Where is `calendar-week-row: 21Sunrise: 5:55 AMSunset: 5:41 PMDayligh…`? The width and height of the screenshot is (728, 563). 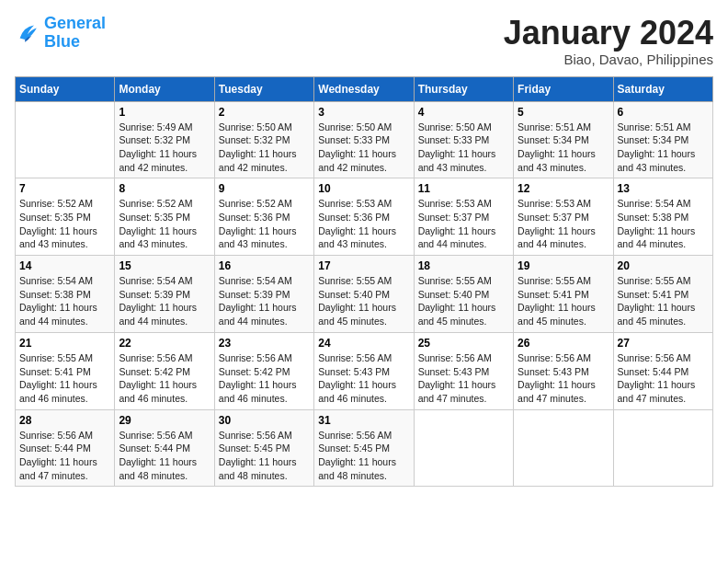 calendar-week-row: 21Sunrise: 5:55 AMSunset: 5:41 PMDayligh… is located at coordinates (364, 371).